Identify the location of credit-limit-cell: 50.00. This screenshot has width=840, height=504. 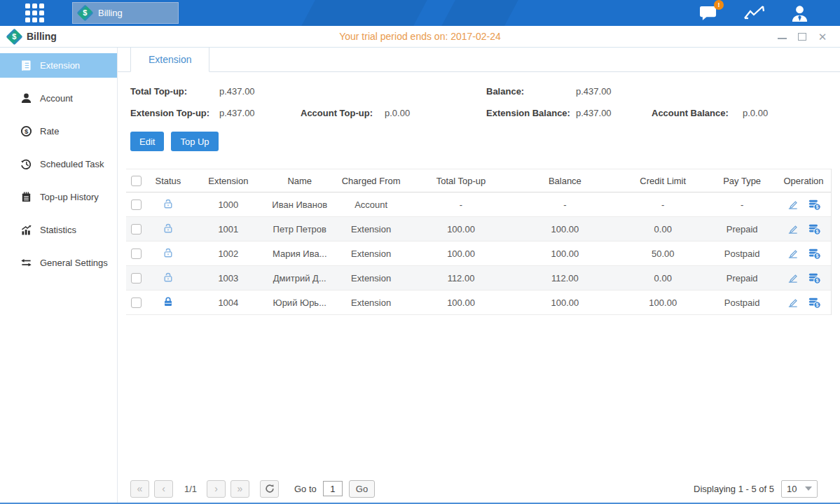
(663, 253).